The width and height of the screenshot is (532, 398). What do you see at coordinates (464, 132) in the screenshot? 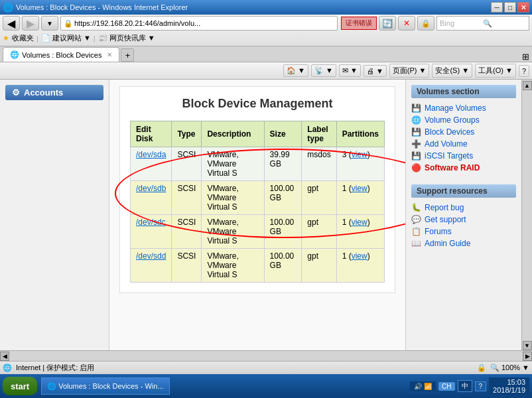
I see `sidebar-block-devices: 💾 Block Devices` at bounding box center [464, 132].